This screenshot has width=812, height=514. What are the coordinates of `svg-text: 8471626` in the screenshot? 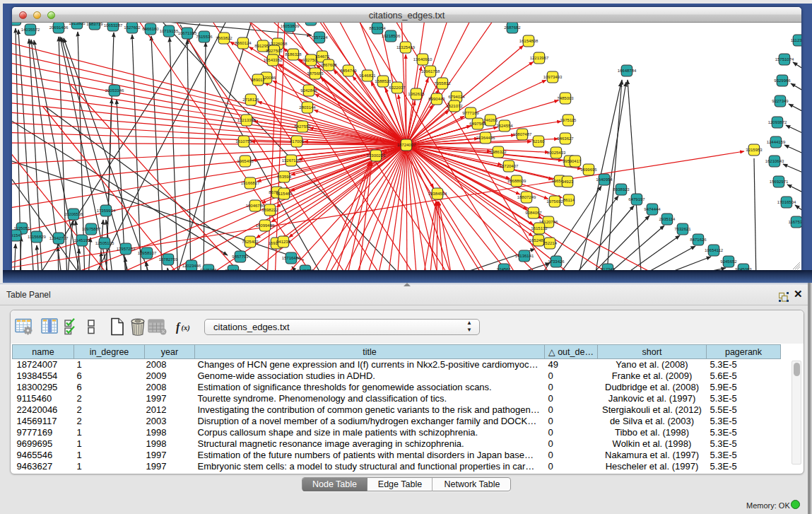 It's located at (698, 240).